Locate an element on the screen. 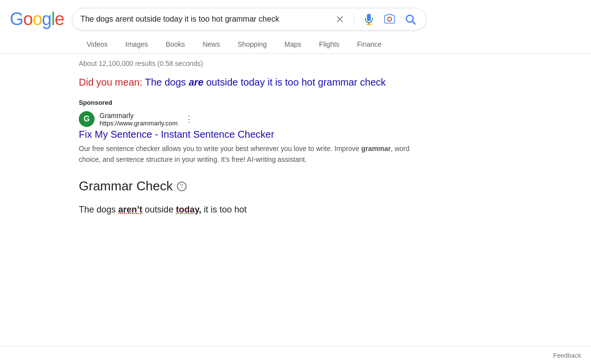 The height and width of the screenshot is (364, 591). search-tabs: Videos Images Books News Shopping Maps F… is located at coordinates (296, 44).